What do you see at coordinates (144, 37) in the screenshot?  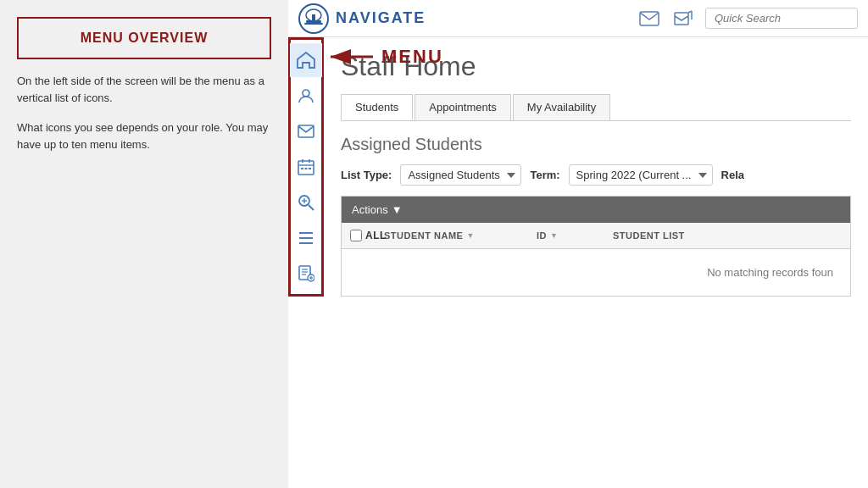 I see `menu-overview-title: MENU OVERVIEW` at bounding box center [144, 37].